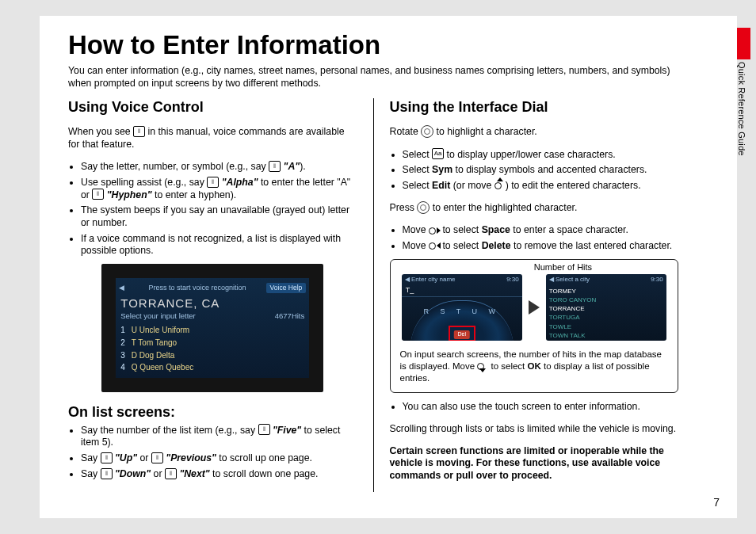 The height and width of the screenshot is (534, 756). What do you see at coordinates (534, 429) in the screenshot?
I see `scroll-note: Scrolling through lists or tabs is limit…` at bounding box center [534, 429].